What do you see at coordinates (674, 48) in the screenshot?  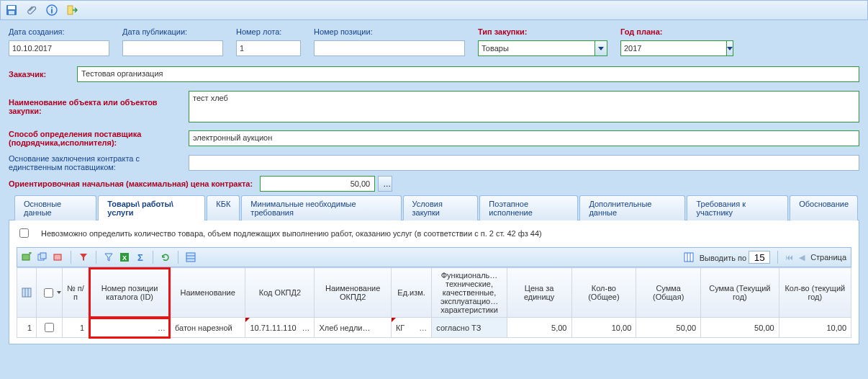 I see `plan-year-select` at bounding box center [674, 48].